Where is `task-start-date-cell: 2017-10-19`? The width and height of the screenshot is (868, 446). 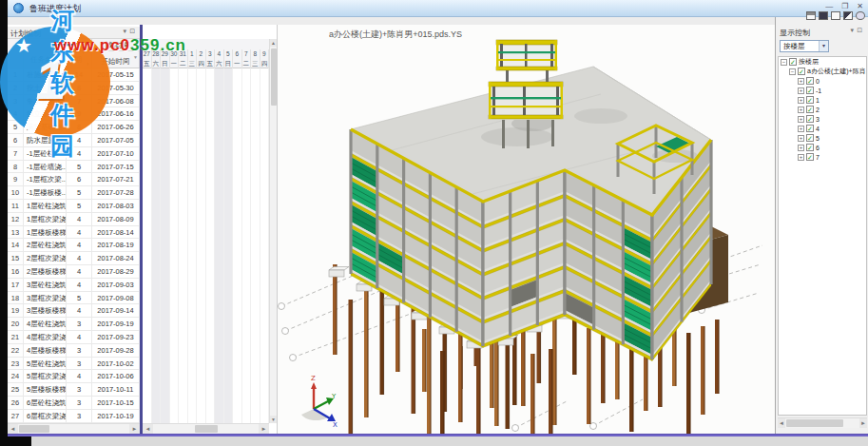 task-start-date-cell: 2017-10-19 is located at coordinates (116, 417).